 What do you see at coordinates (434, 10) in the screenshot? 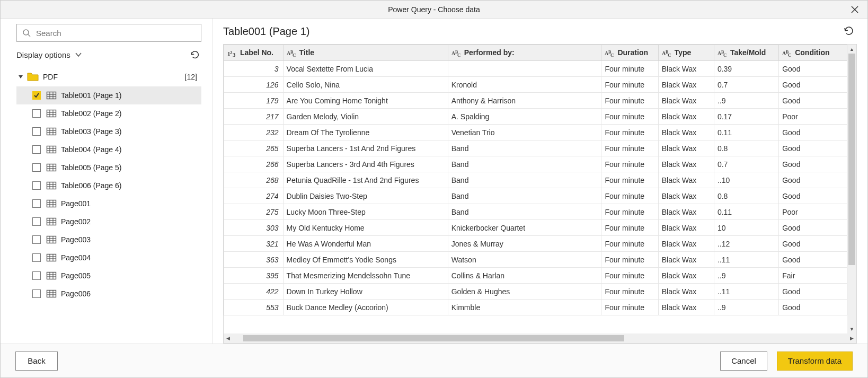
I see `window-title: Power Query - Choose data` at bounding box center [434, 10].